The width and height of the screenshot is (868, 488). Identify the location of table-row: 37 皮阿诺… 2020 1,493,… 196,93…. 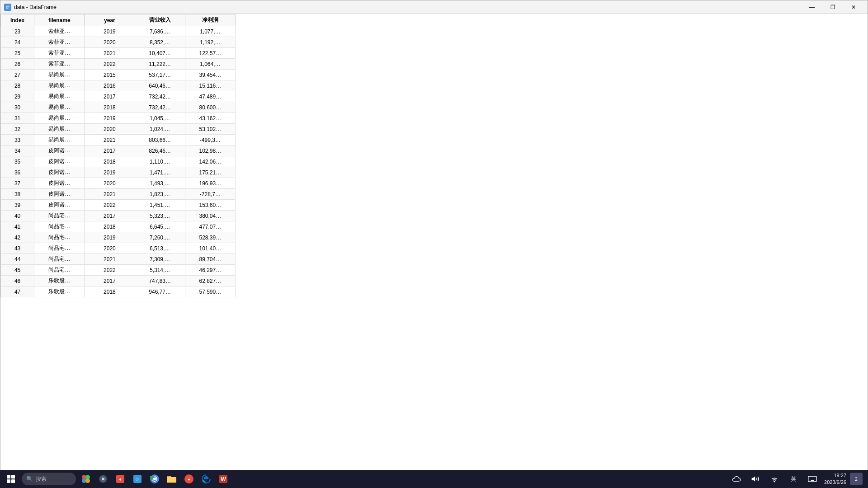
(118, 183).